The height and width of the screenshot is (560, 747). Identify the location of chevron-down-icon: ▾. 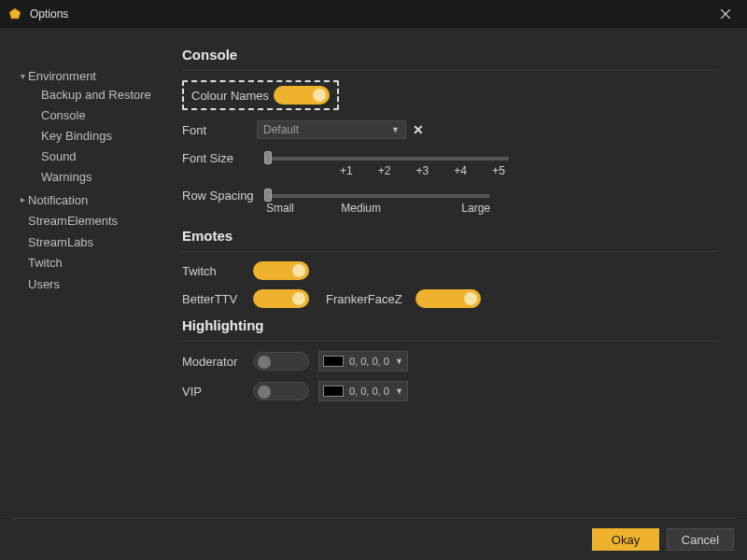
(22, 77).